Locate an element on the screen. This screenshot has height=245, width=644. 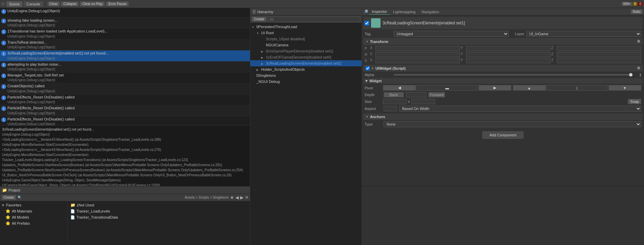
clear-on-play-button: Clear on Play is located at coordinates (92, 4).